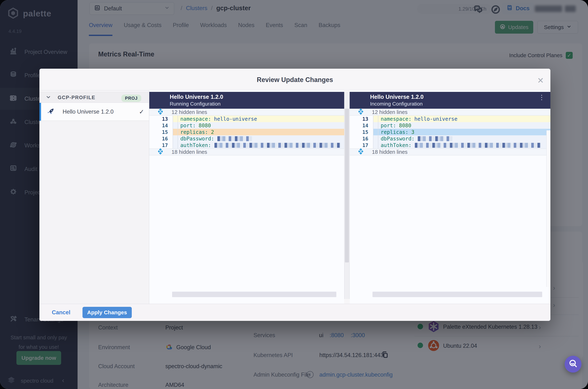  I want to click on kebab-menu-icon: ⋮, so click(542, 97).